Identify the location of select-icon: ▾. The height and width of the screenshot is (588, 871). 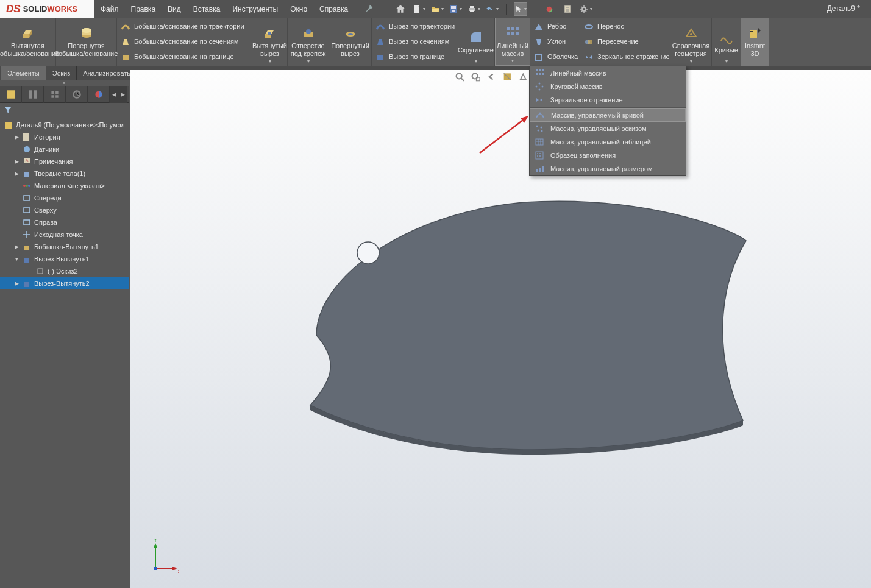
(521, 9).